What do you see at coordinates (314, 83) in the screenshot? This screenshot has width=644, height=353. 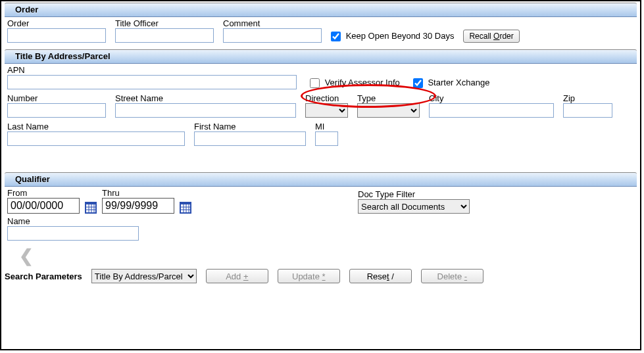 I see `verify-assessor-checkbox` at bounding box center [314, 83].